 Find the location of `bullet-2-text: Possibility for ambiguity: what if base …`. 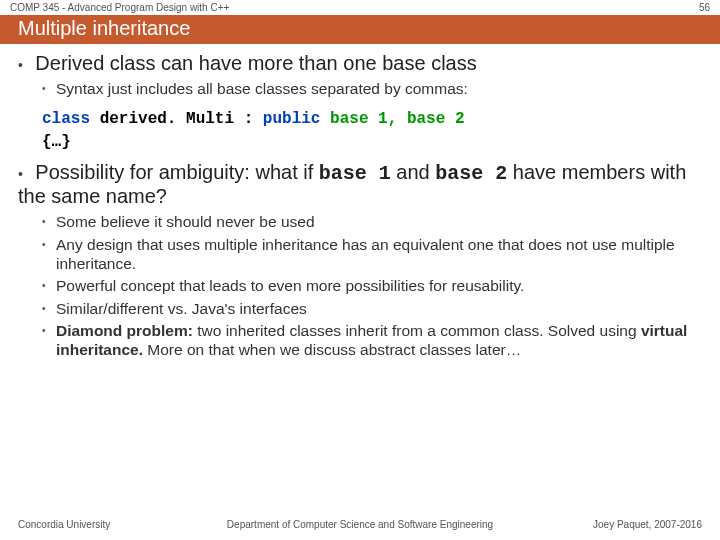

bullet-2-text: Possibility for ambiguity: what if base … is located at coordinates (352, 184).